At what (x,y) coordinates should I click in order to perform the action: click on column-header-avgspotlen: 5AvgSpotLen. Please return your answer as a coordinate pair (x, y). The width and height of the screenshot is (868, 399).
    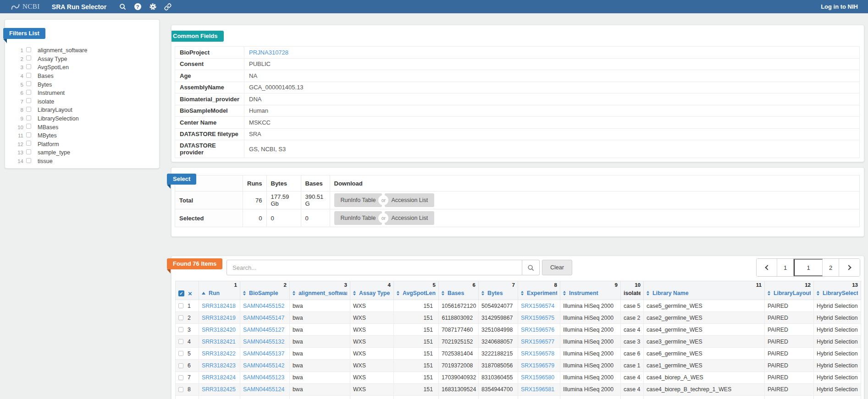
    Looking at the image, I should click on (416, 290).